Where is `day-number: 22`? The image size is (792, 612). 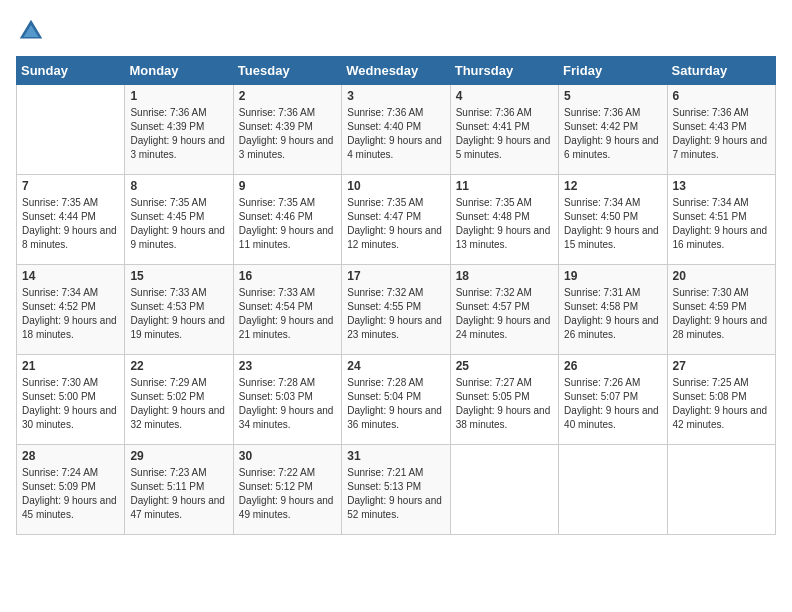
day-number: 22 is located at coordinates (178, 366).